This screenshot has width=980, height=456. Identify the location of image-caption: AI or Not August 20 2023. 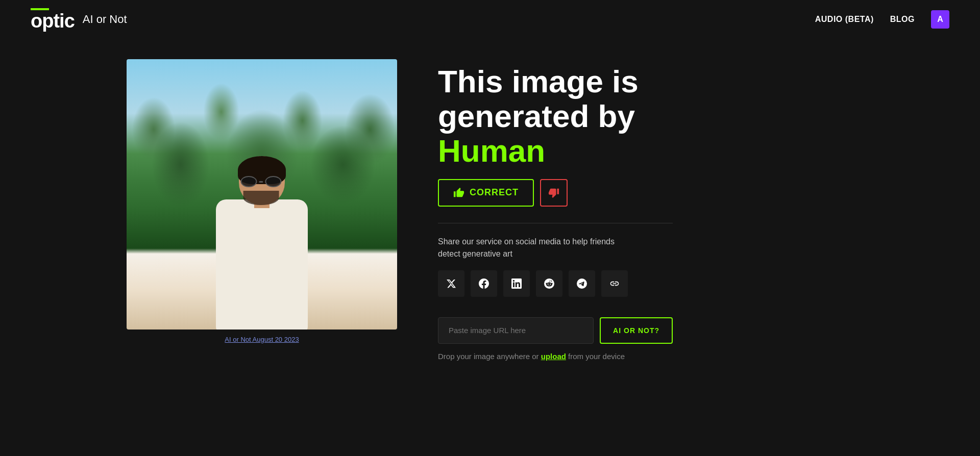
(262, 339).